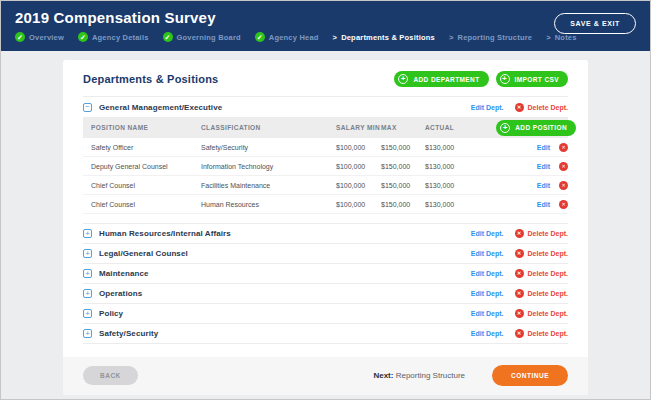 This screenshot has height=400, width=651. Describe the element at coordinates (326, 148) in the screenshot. I see `table-row: Safety Officer Safety/Security $100,000 …` at that location.